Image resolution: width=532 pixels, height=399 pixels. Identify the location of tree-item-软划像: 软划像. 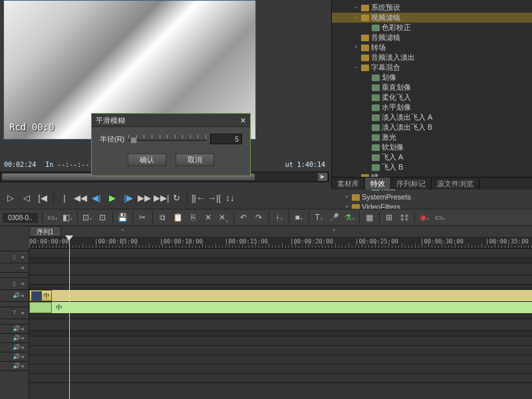
(432, 148).